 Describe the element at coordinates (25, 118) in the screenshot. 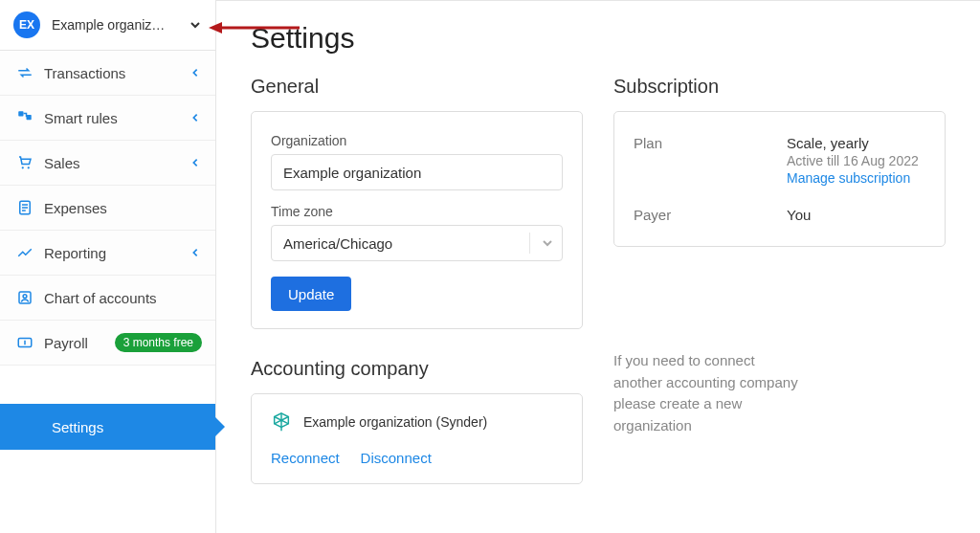

I see `rules-icon` at that location.